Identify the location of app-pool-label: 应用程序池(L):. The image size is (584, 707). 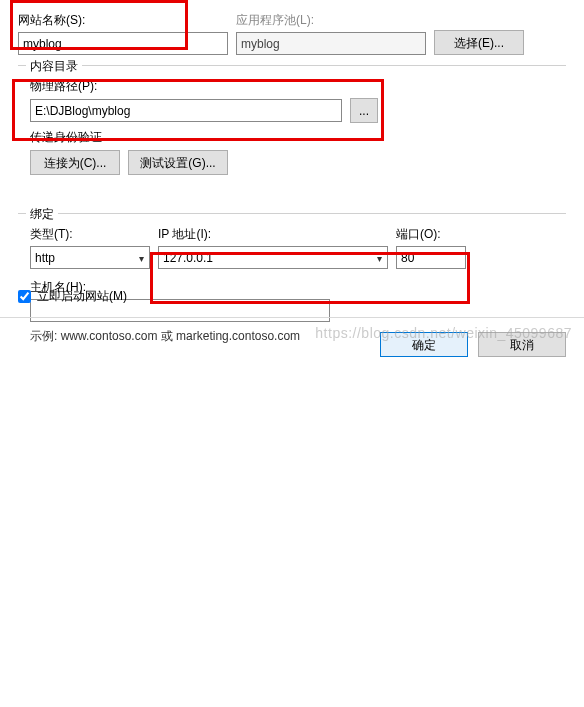
(331, 20).